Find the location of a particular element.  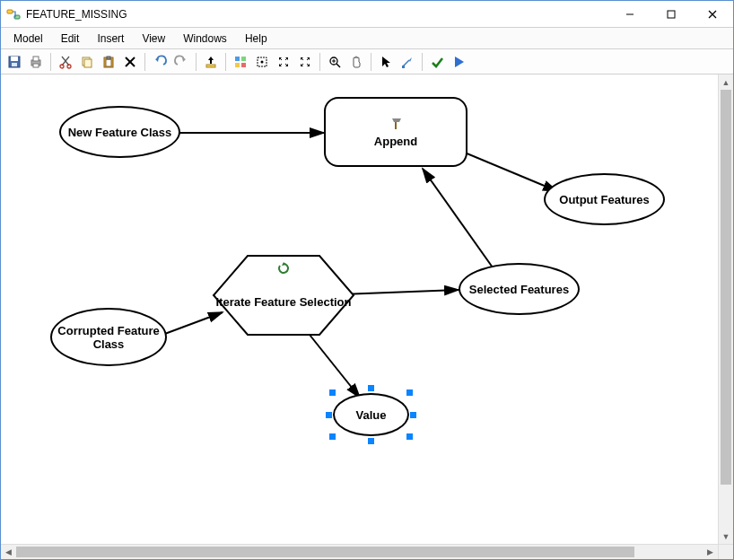

scroll-left-icon: ◀ is located at coordinates (9, 552).